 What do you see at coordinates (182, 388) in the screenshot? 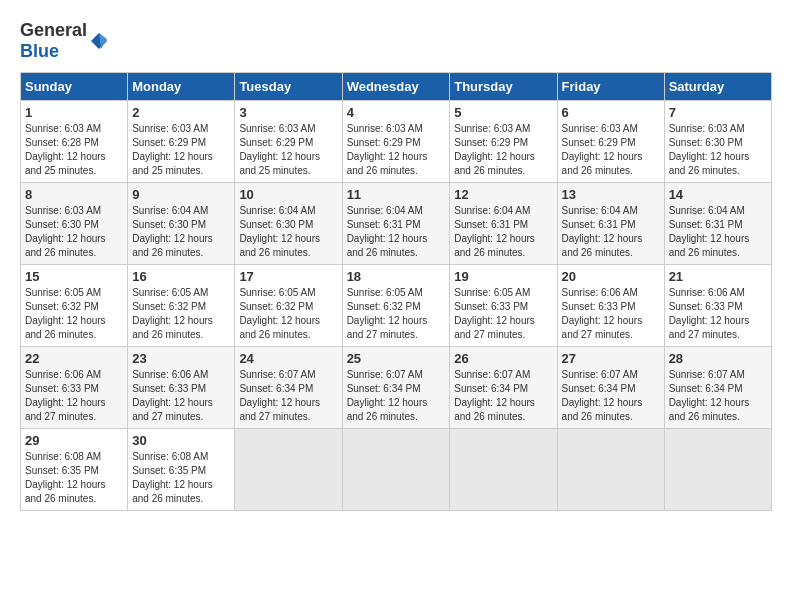
I see `calendar-cell: 23 Sunrise: 6:06 AM Sunset: 6:33 PM Dayl…` at bounding box center [182, 388].